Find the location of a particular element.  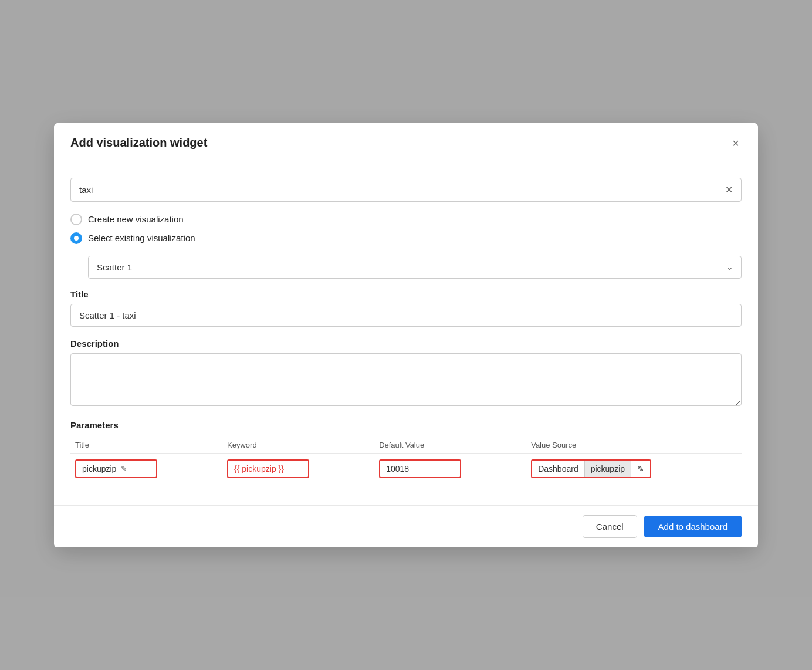

param-title-edit-icon: ✎ is located at coordinates (124, 469).